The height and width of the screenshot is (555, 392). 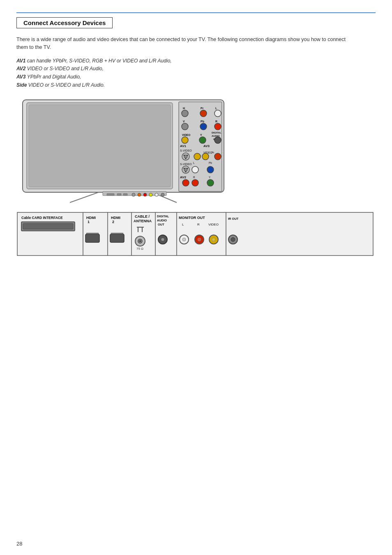 I want to click on svg-text: AV2, so click(x=183, y=177).